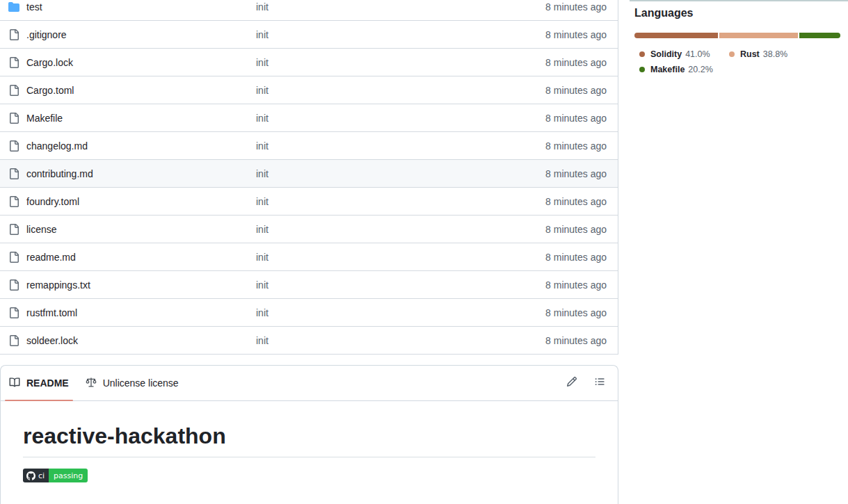 This screenshot has width=848, height=504. I want to click on file-row: soldeer.lock init 8 minutes ago, so click(309, 341).